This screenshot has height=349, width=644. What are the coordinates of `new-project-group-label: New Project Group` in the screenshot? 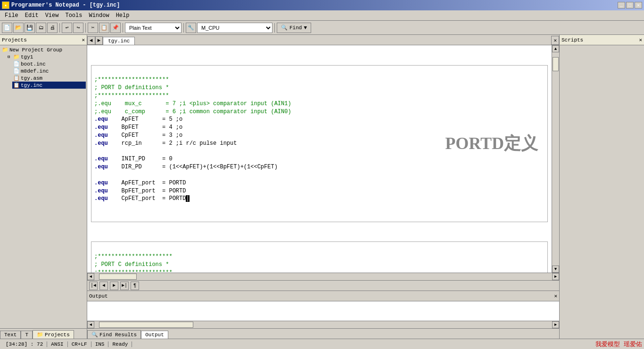 It's located at (36, 50).